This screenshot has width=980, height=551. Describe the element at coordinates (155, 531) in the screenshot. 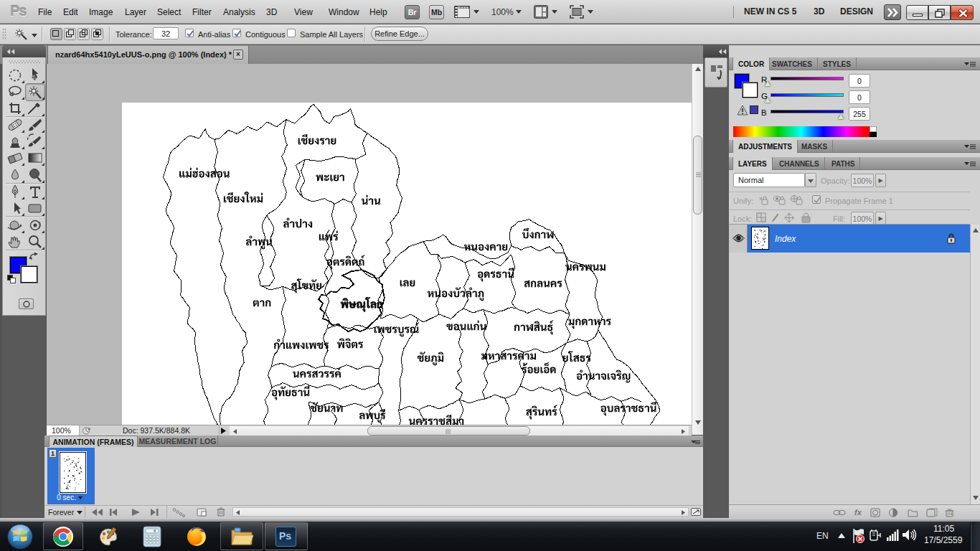

I see `svg-text: 8` at that location.